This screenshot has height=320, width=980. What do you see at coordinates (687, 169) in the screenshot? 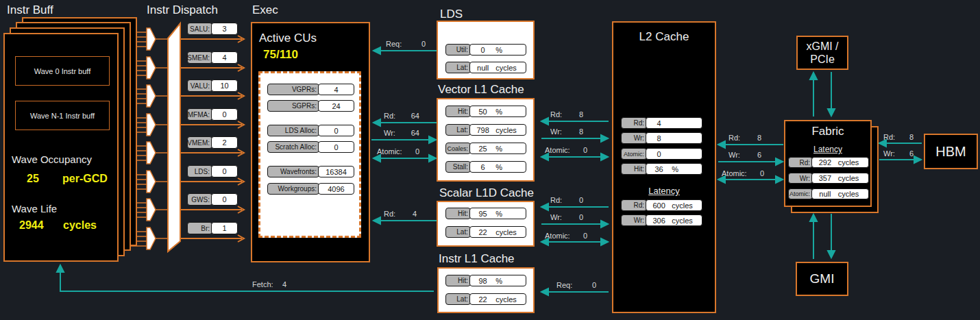
I see `l2-row-hit-unit: %` at bounding box center [687, 169].